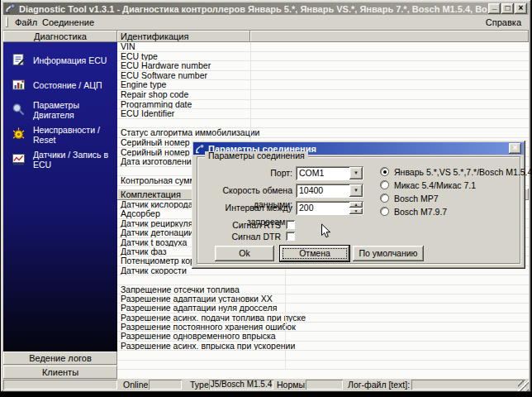 The width and height of the screenshot is (532, 397). I want to click on ecu-info-icon, so click(18, 60).